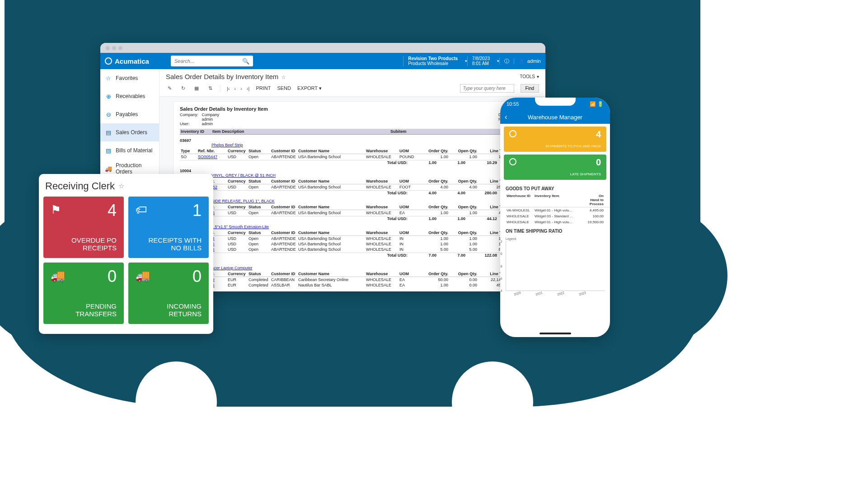 This screenshot has height=502, width=868. Describe the element at coordinates (507, 61) in the screenshot. I see `help-button: ⓘ` at that location.